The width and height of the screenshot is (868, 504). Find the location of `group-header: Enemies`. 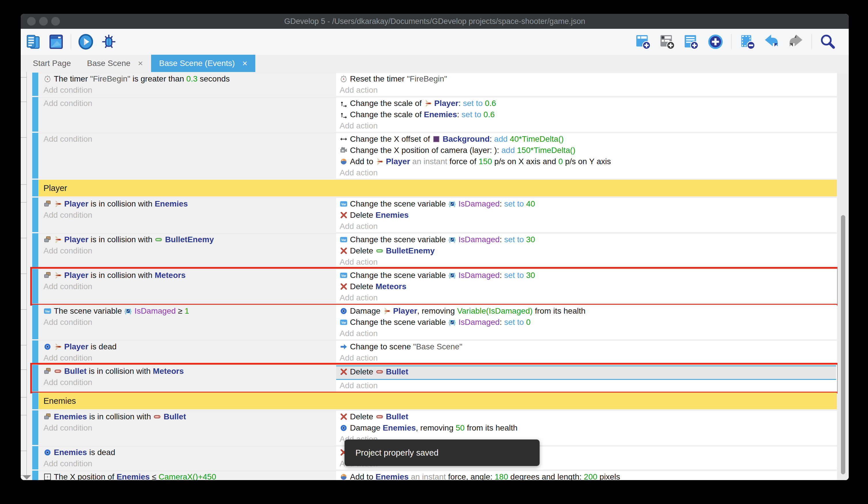

group-header: Enemies is located at coordinates (437, 401).